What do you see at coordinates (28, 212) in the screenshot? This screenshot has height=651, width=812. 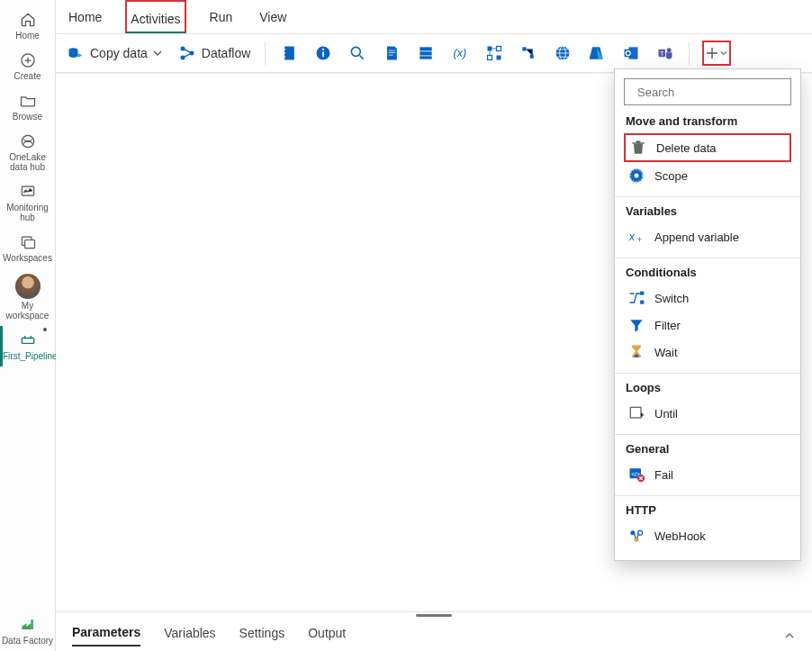 I see `nav-monitoring-label: Monitoring hub` at bounding box center [28, 212].